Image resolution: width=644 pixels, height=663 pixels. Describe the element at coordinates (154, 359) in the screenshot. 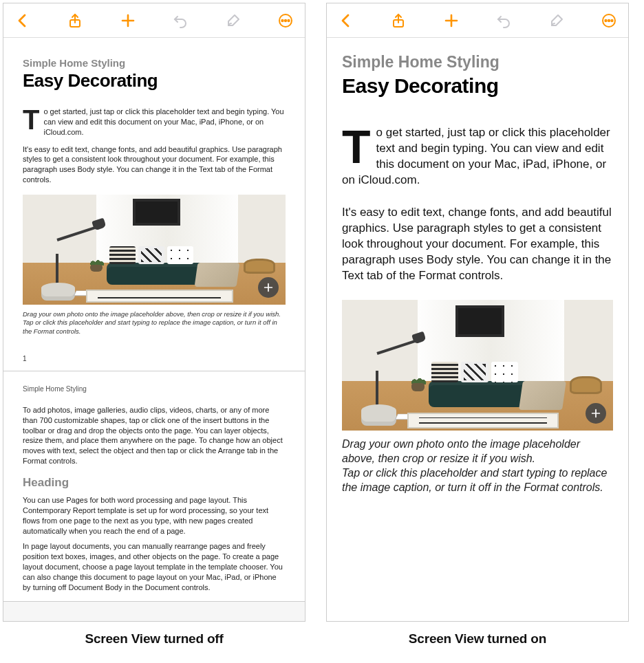

I see `page-number: 1` at that location.